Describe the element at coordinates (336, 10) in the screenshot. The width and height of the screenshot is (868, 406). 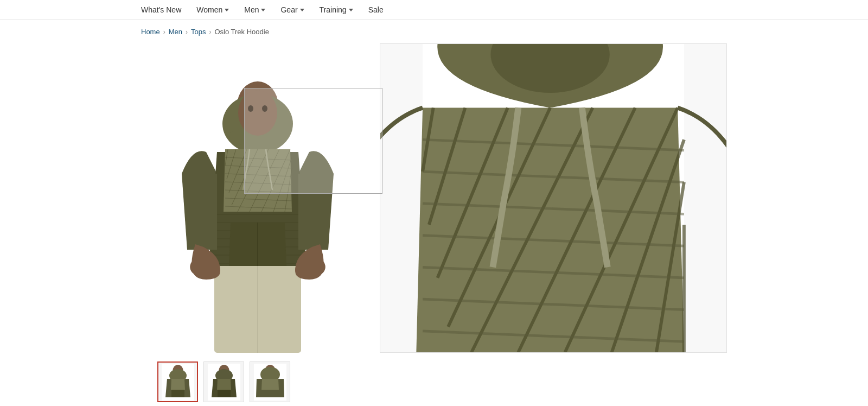
I see `nav-item-training: Training` at that location.